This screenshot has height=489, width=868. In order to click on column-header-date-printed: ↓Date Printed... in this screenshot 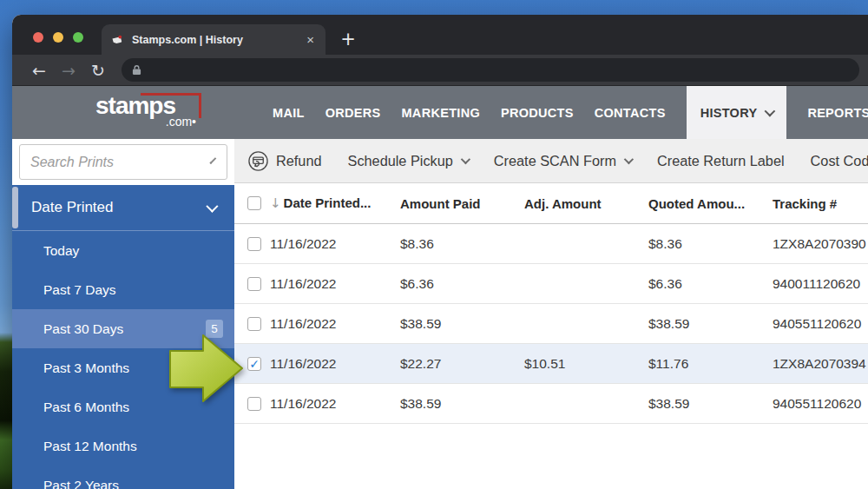, I will do `click(335, 203)`.